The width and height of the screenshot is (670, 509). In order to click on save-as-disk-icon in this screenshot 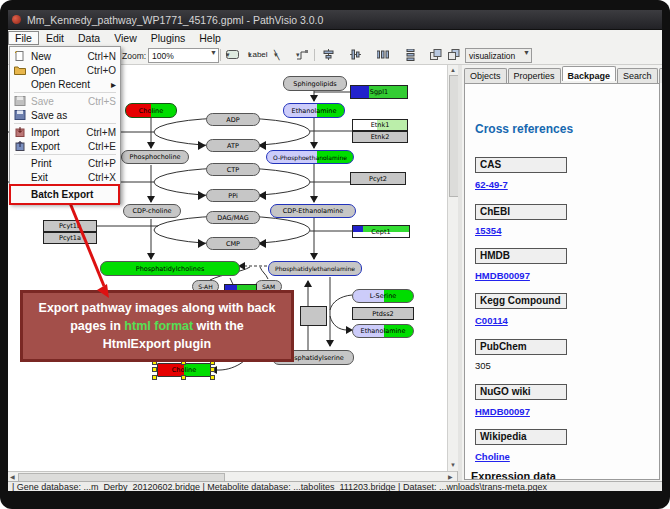, I will do `click(20, 115)`.